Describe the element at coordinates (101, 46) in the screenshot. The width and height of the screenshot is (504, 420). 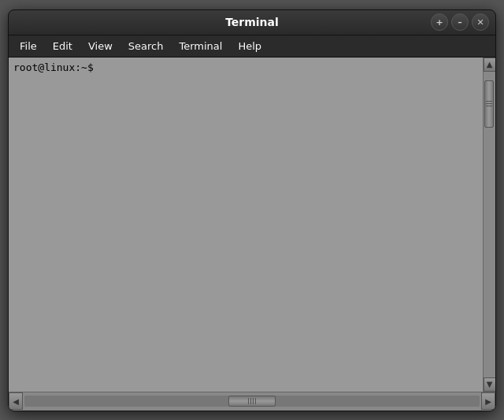
I see `menu-view: View` at that location.